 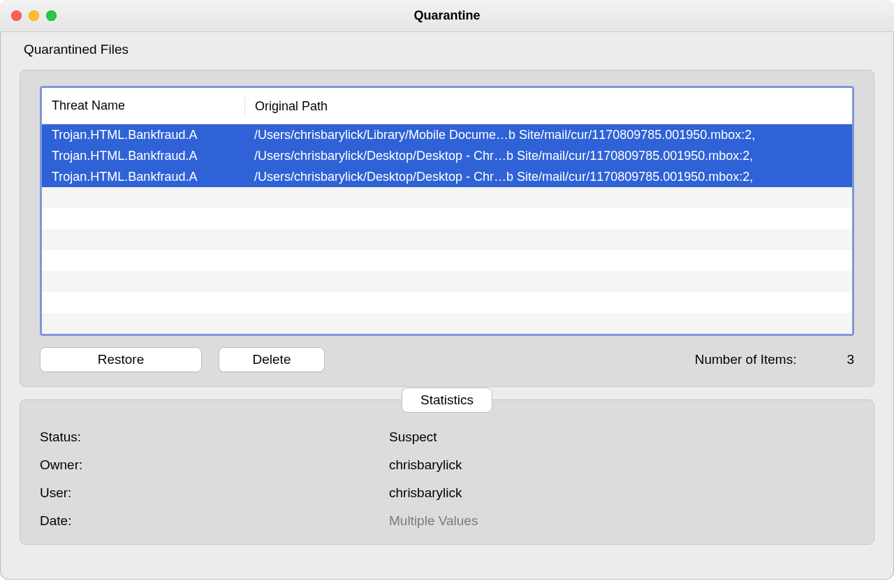 What do you see at coordinates (447, 400) in the screenshot?
I see `statistics-tab: Statistics` at bounding box center [447, 400].